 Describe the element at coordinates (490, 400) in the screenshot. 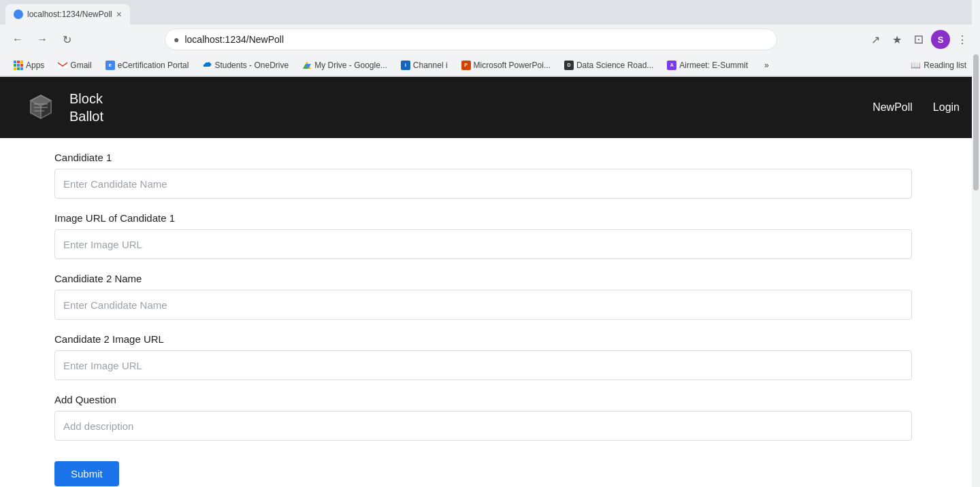

I see `question-label: Add Question` at that location.